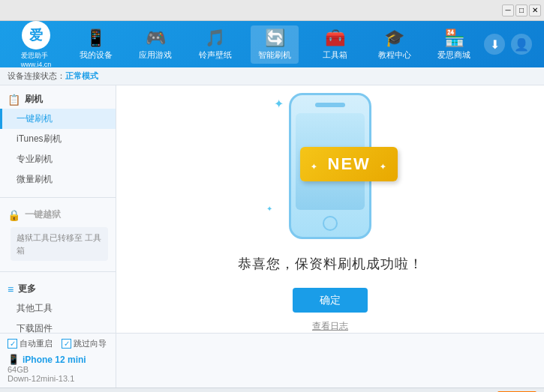 The height and width of the screenshot is (392, 544). Describe the element at coordinates (36, 35) in the screenshot. I see `logo-icon: 爱` at that location.